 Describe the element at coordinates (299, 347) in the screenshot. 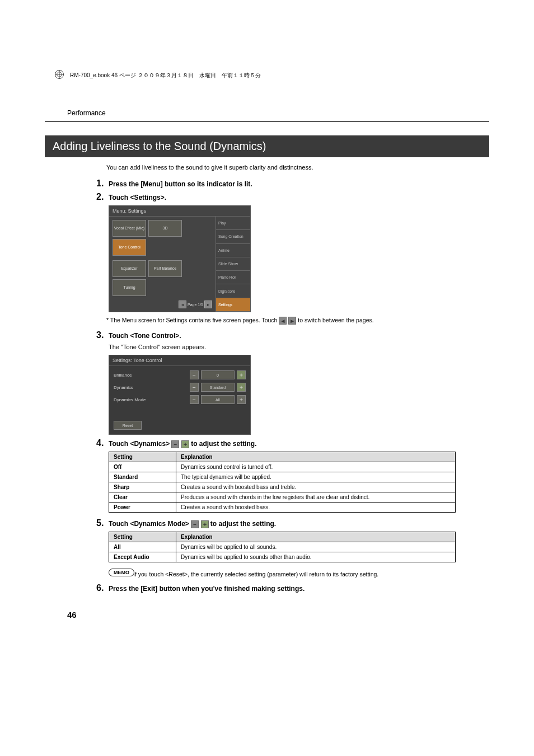

I see `tone-appears-text: The "Tone Control" screen appears.` at that location.